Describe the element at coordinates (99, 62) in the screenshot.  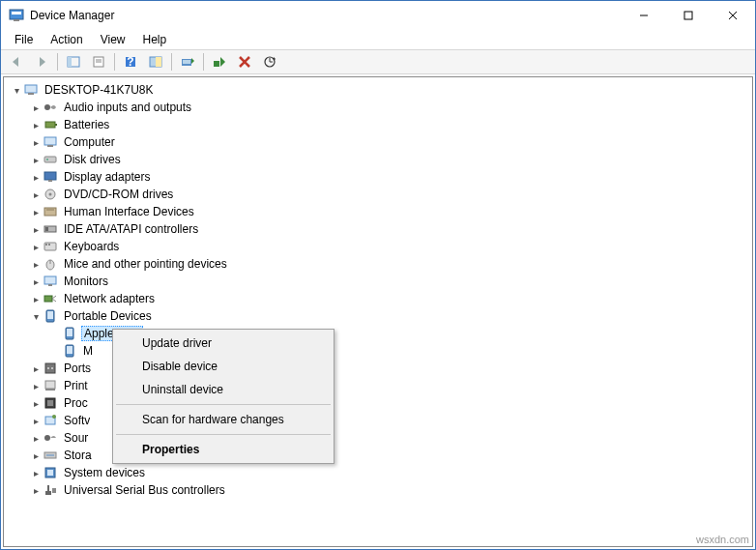
I see `properties-button` at that location.